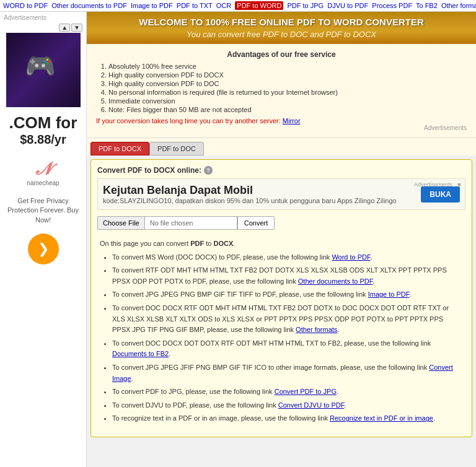 The image size is (476, 467). What do you see at coordinates (149, 170) in the screenshot?
I see `convert-panel-title-text: Convert PDF to DOCX online:` at bounding box center [149, 170].